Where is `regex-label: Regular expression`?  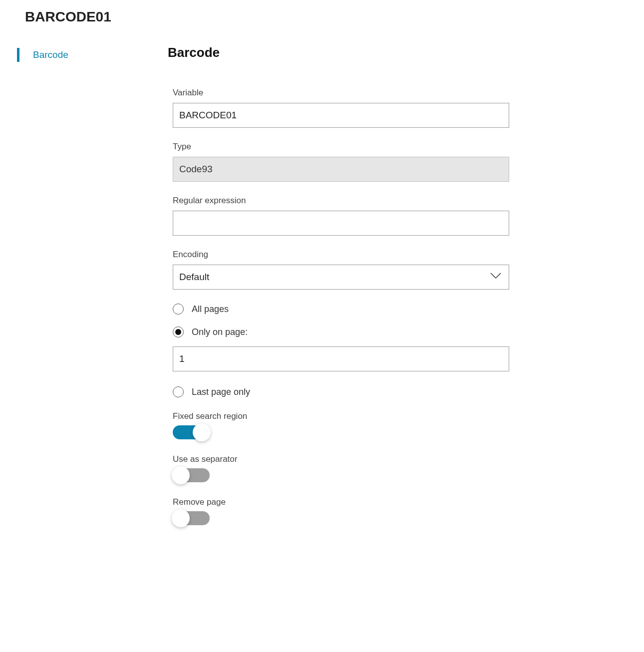
regex-label: Regular expression is located at coordinates (341, 201).